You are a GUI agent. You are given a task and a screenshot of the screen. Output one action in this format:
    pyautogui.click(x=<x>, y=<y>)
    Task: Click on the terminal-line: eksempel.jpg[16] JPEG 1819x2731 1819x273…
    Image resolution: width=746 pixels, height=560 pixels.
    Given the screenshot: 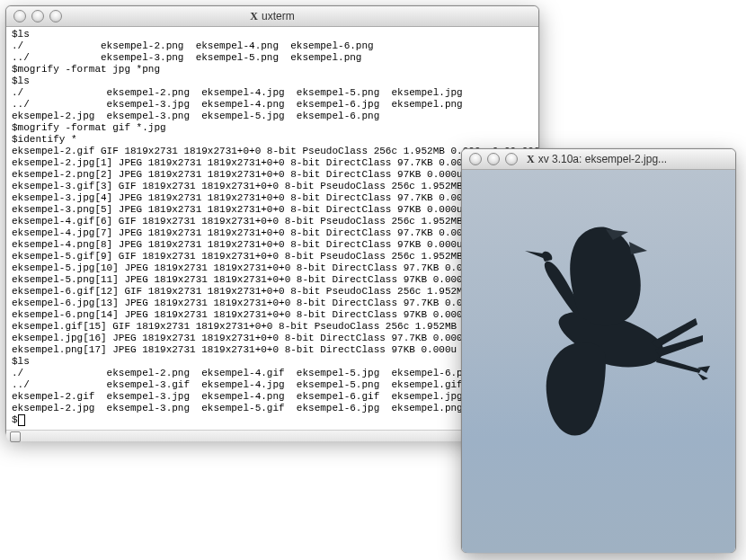 What is the action you would take?
    pyautogui.click(x=272, y=338)
    